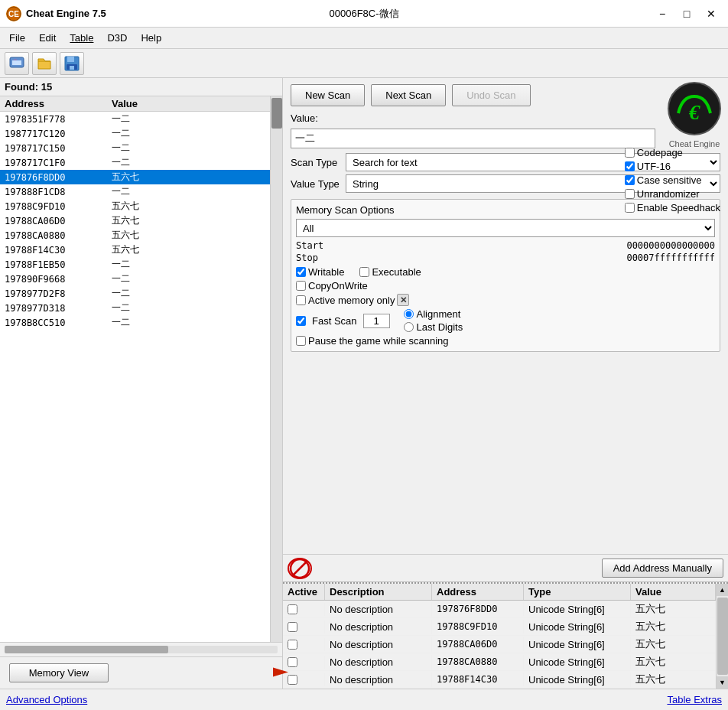 The image size is (728, 710). Describe the element at coordinates (694, 699) in the screenshot. I see `table-extras-link: Table Extras` at that location.